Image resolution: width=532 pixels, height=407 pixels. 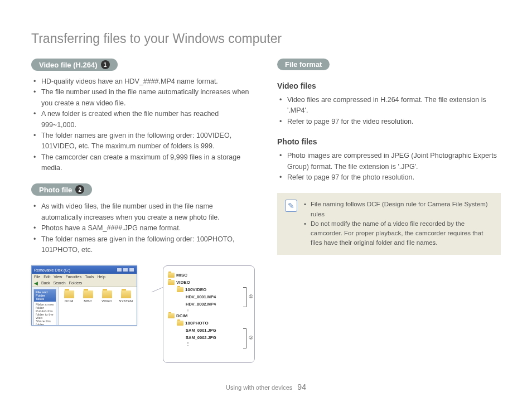 What do you see at coordinates (303, 65) in the screenshot?
I see `file-format-label: File format` at bounding box center [303, 65].